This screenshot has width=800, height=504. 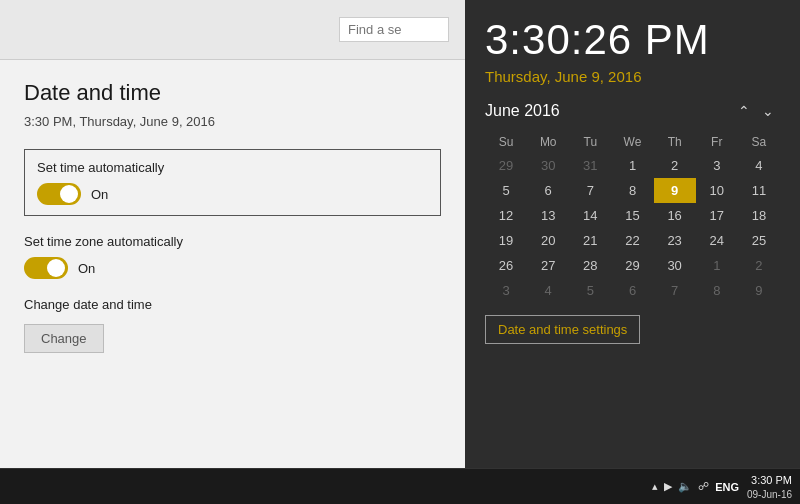 I want to click on calendar-grid: Su Mo Tu We Th Fr Sa 2930311234567891011…, so click(x=632, y=217).